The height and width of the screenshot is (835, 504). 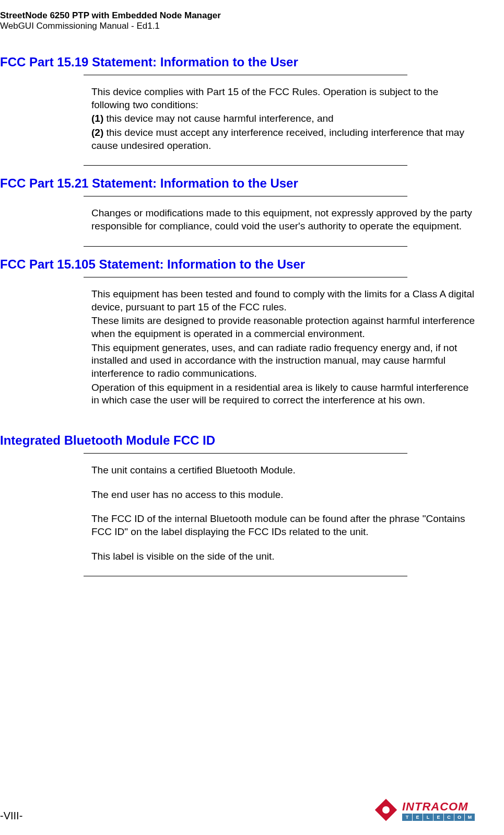 What do you see at coordinates (11, 816) in the screenshot?
I see `page-number: -VIII-` at bounding box center [11, 816].